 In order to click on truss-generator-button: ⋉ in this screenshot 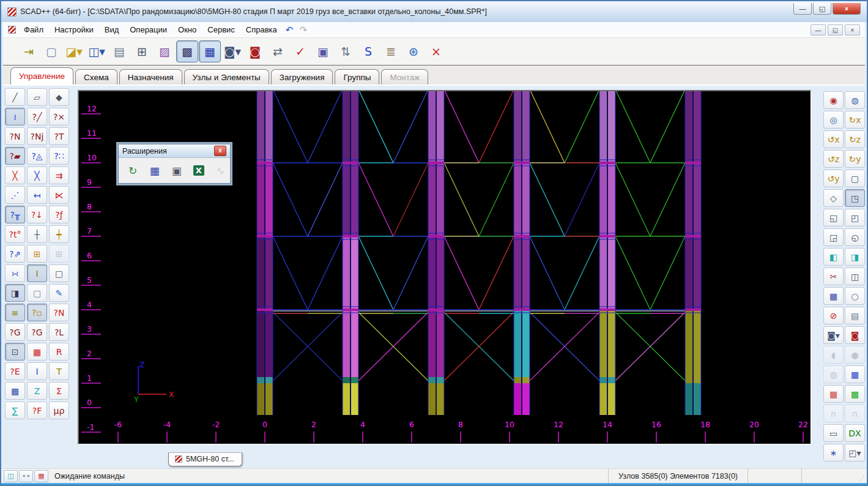, I will do `click(59, 195)`.